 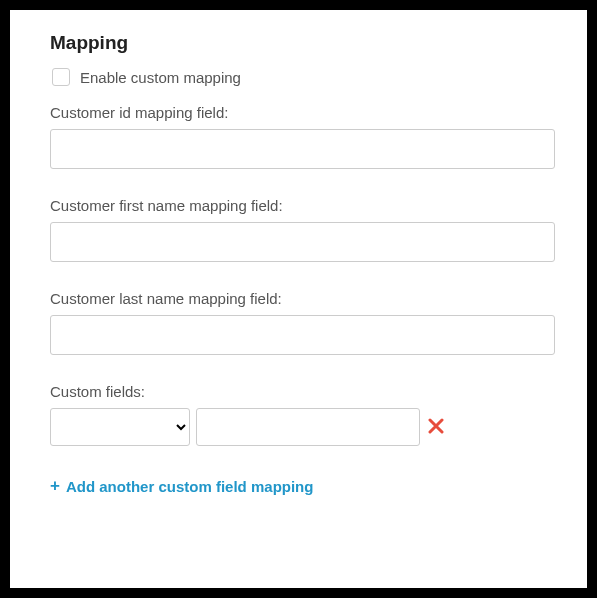 I want to click on custom-field-row, so click(x=302, y=427).